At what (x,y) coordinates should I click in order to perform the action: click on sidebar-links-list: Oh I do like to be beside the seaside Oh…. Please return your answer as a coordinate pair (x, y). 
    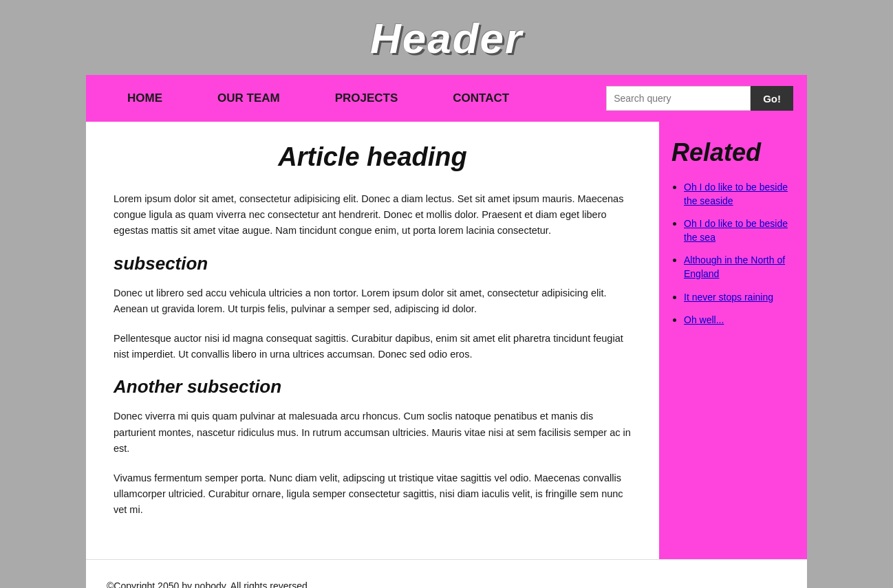
    Looking at the image, I should click on (733, 254).